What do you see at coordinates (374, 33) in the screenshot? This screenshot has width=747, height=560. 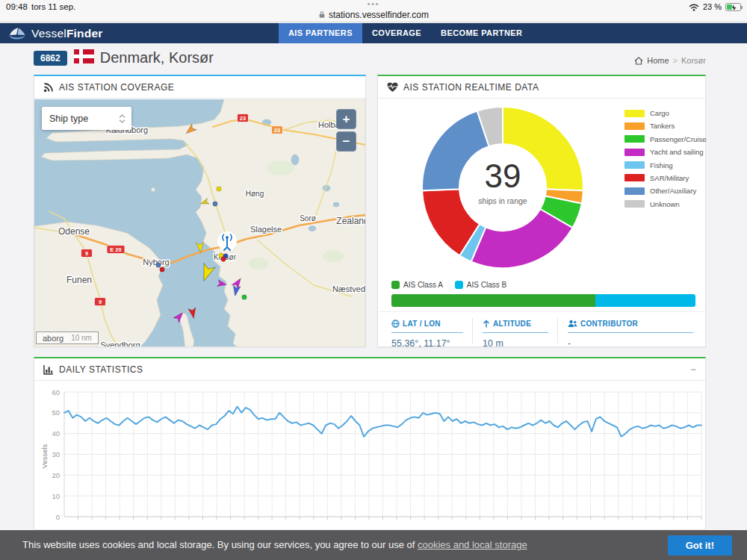 I see `main-navbar: VesselFinder AIS PARTNERSCOVERAGEBECOME …` at bounding box center [374, 33].